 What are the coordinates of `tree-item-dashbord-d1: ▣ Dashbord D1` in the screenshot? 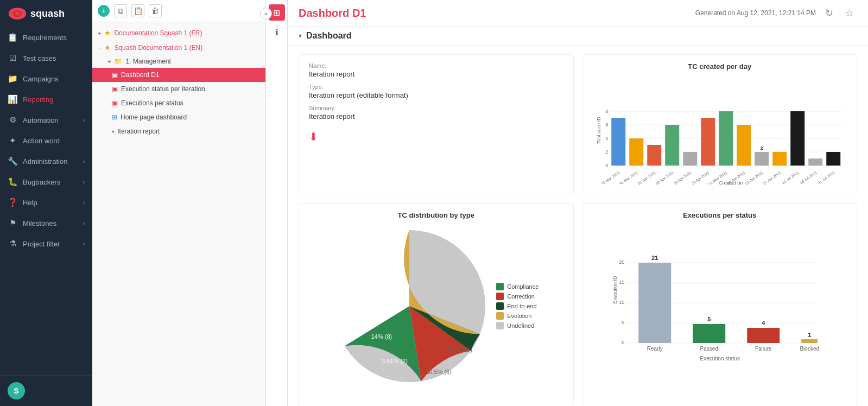 It's located at (179, 75).